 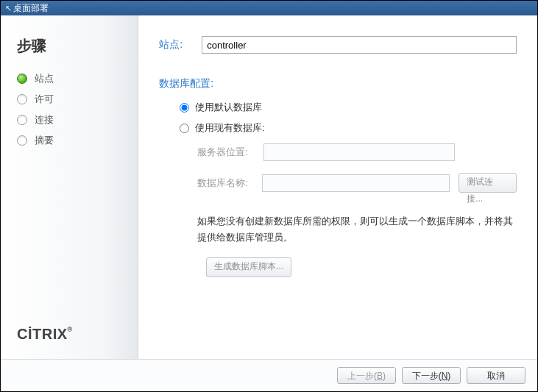 I want to click on radio-default-input, so click(x=184, y=107).